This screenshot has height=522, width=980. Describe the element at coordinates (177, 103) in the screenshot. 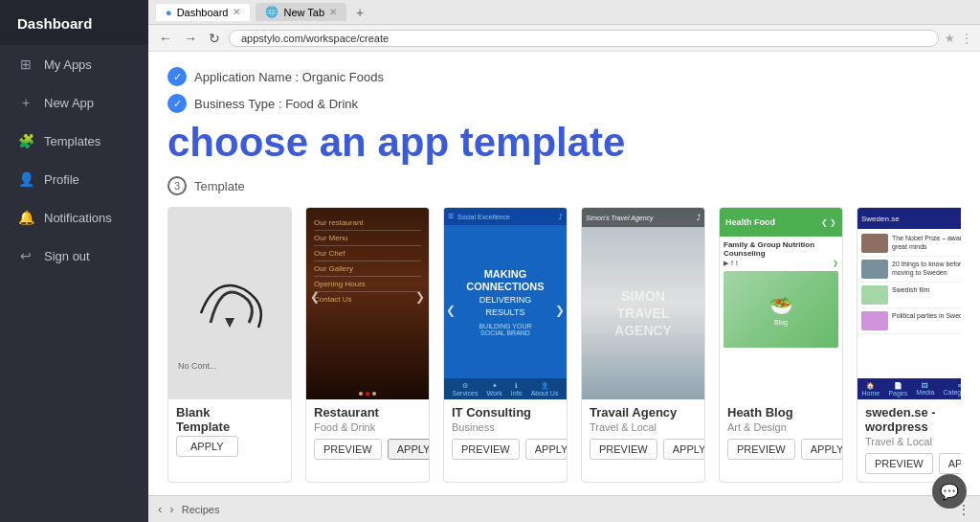

I see `step2-check: ✓` at that location.